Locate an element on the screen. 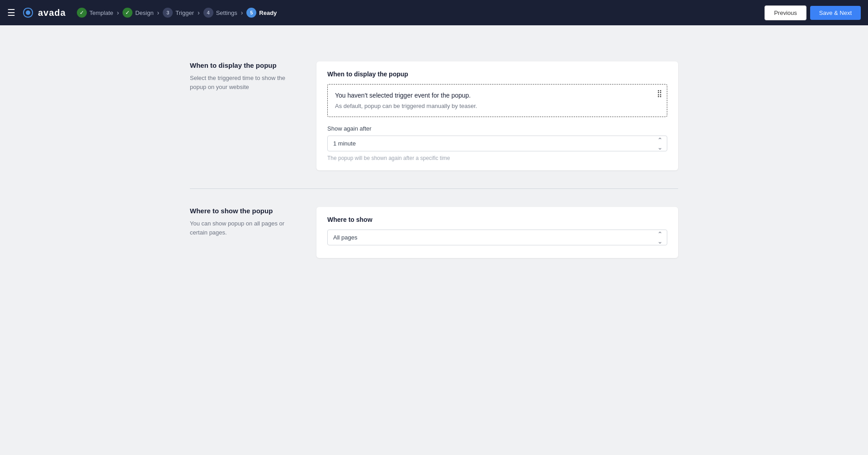 This screenshot has height=455, width=868. nav-step-template-label: Template is located at coordinates (101, 13).